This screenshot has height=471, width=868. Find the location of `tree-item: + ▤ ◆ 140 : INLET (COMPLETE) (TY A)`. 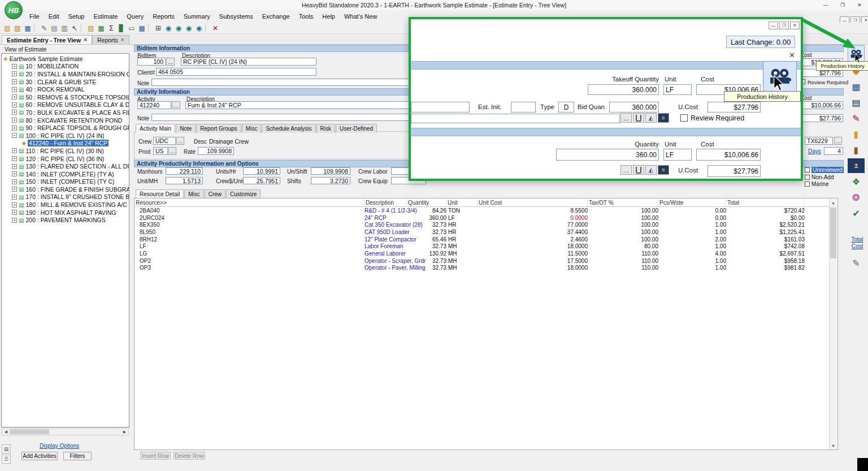

tree-item: + ▤ ◆ 140 : INLET (COMPLETE) (TY A) is located at coordinates (66, 174).